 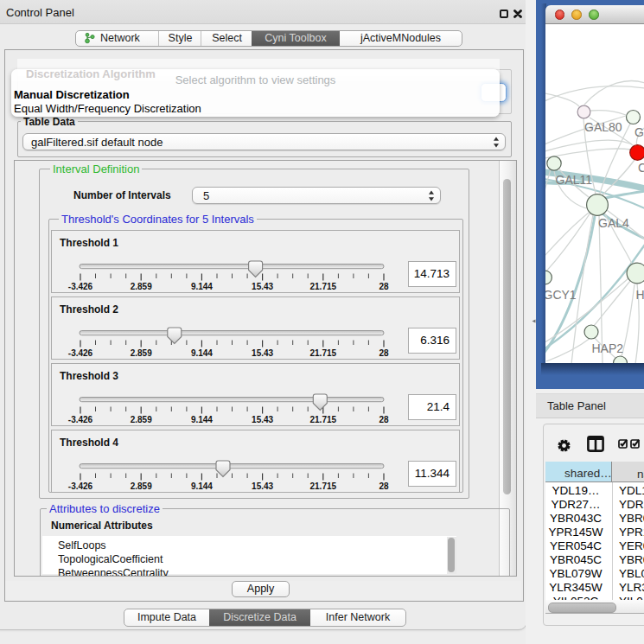 What do you see at coordinates (641, 168) in the screenshot?
I see `svg-text: C` at bounding box center [641, 168].